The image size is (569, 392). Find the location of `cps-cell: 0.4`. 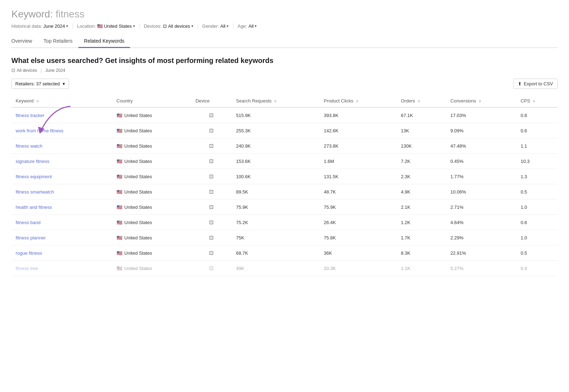

cps-cell: 0.4 is located at coordinates (537, 268).